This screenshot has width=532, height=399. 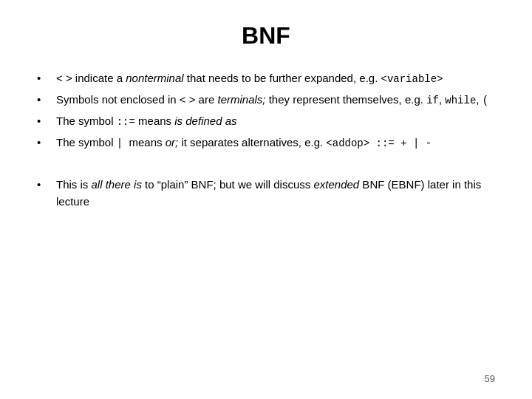 I want to click on defined-symbol-code: ::=, so click(x=126, y=122).